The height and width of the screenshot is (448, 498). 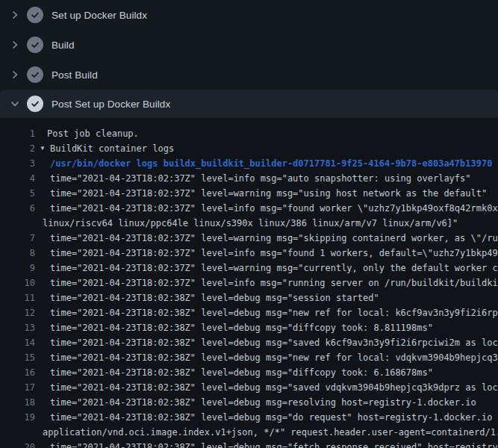 What do you see at coordinates (18, 417) in the screenshot?
I see `line-number: 19` at bounding box center [18, 417].